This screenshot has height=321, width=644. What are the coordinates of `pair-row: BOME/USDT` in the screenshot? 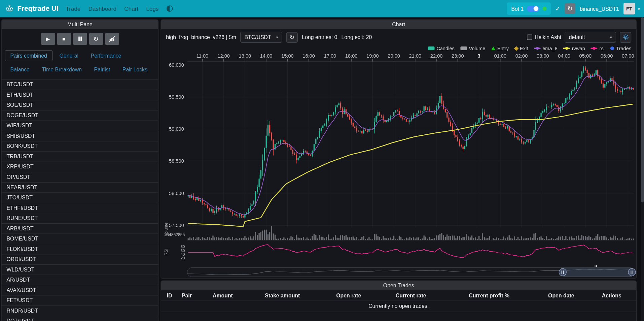 It's located at (80, 239).